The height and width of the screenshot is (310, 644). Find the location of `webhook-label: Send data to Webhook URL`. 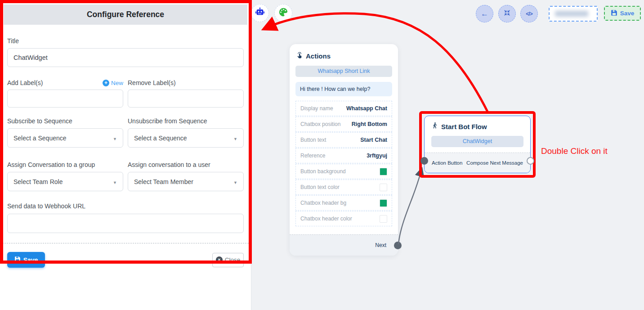

webhook-label: Send data to Webhook URL is located at coordinates (125, 206).